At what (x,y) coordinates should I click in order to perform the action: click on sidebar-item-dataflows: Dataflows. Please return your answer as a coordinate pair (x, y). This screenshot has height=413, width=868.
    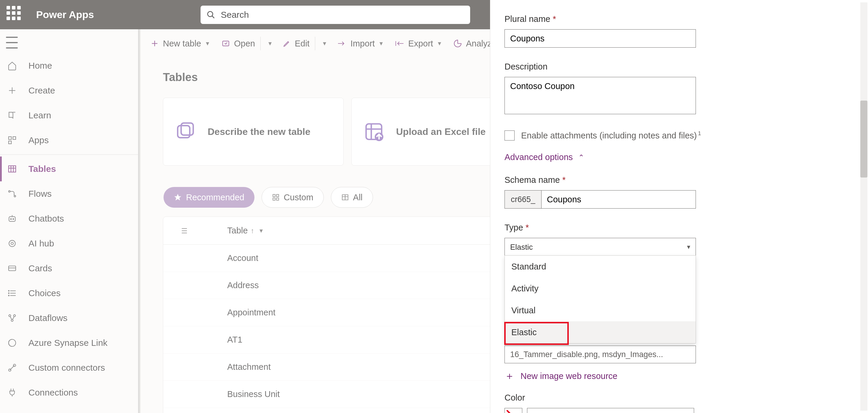
    Looking at the image, I should click on (69, 318).